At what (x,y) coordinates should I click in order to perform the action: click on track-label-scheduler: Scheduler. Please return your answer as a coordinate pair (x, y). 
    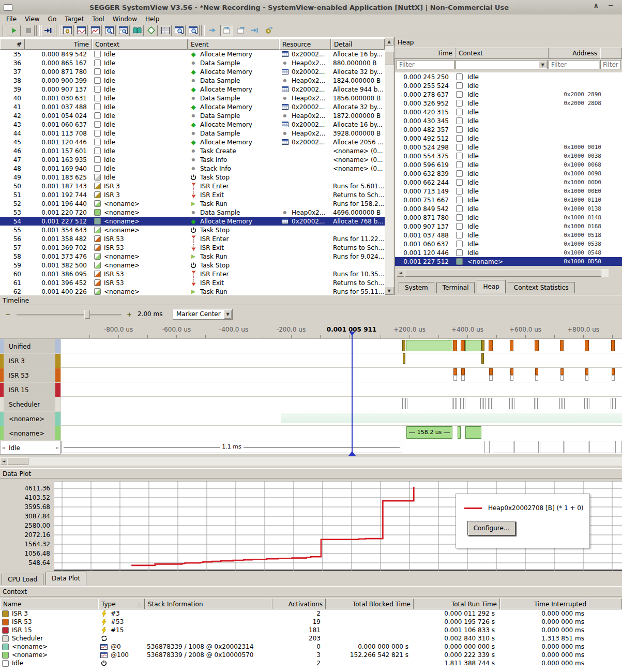
    Looking at the image, I should click on (30, 405).